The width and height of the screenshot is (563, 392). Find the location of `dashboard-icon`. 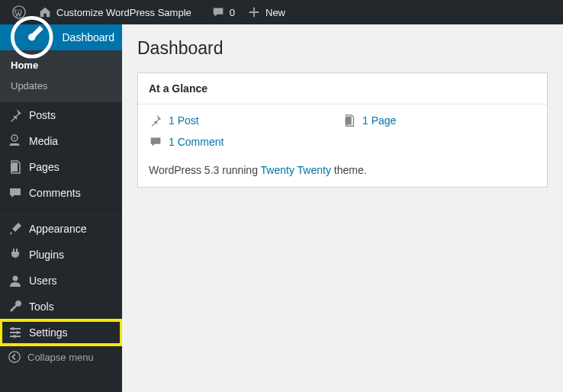

dashboard-icon is located at coordinates (32, 37).